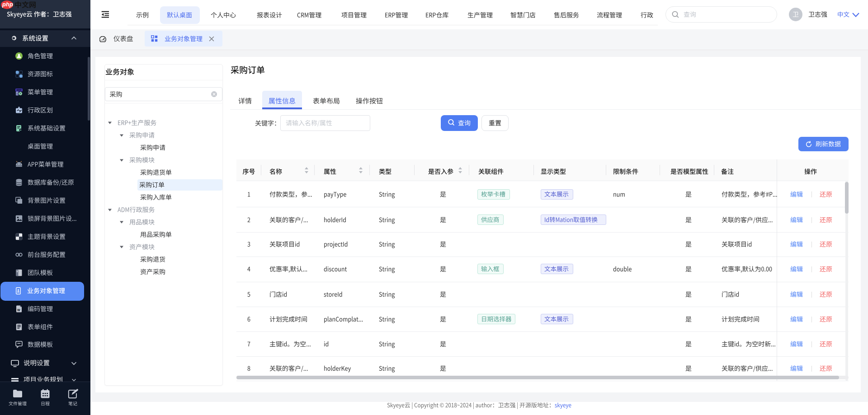 This screenshot has width=868, height=415. What do you see at coordinates (19, 310) in the screenshot?
I see `svg-text: W` at bounding box center [19, 310].